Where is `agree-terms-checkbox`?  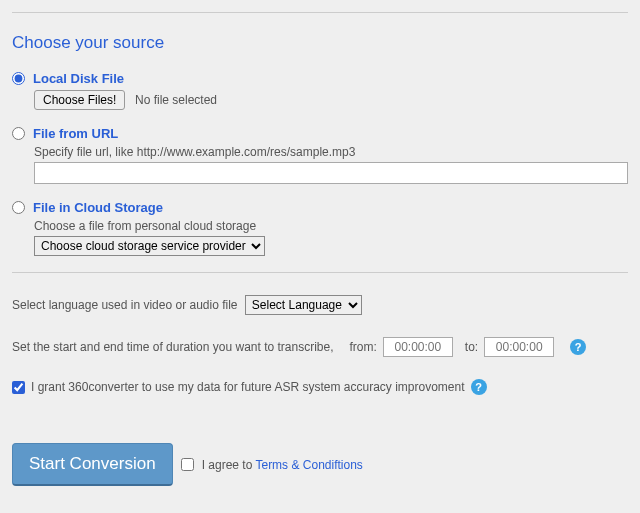
agree-terms-checkbox is located at coordinates (188, 464).